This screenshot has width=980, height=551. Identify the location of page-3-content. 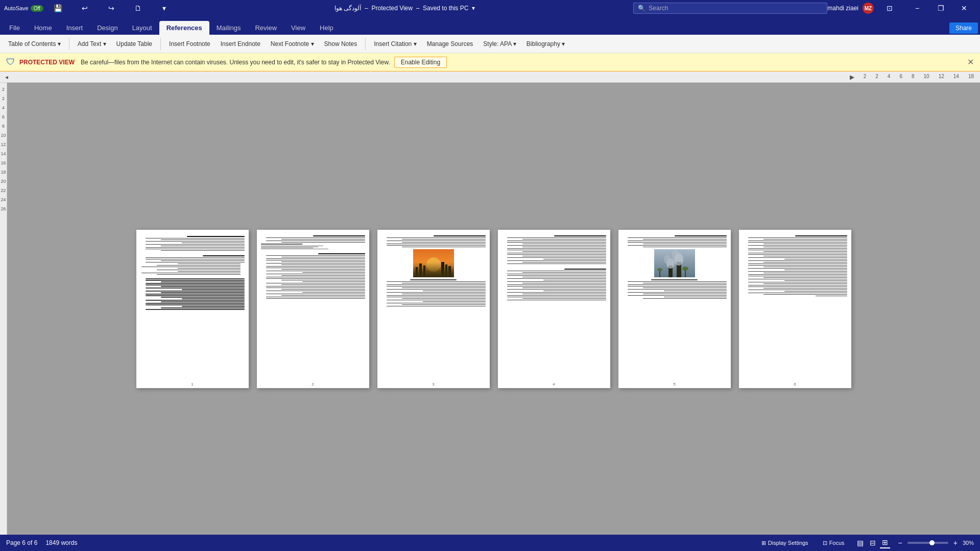
(434, 309).